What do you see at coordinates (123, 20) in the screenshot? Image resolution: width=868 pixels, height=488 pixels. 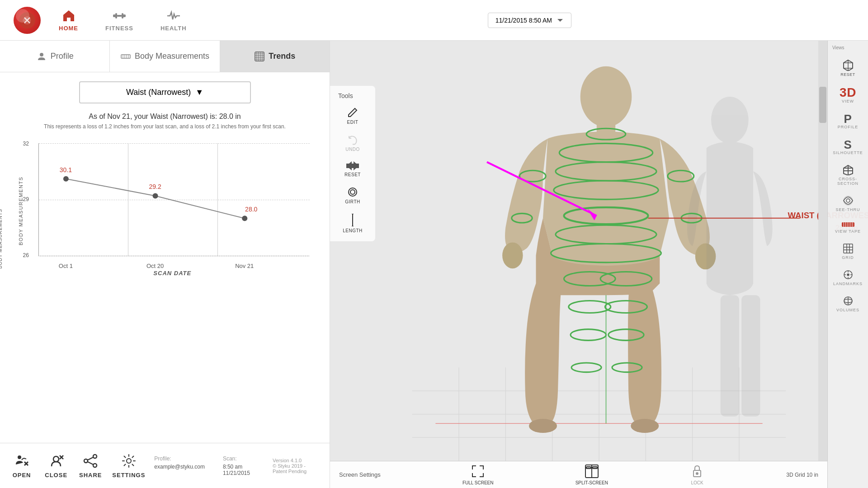 I see `nav-items: HOME FITNESS HEALTH` at bounding box center [123, 20].